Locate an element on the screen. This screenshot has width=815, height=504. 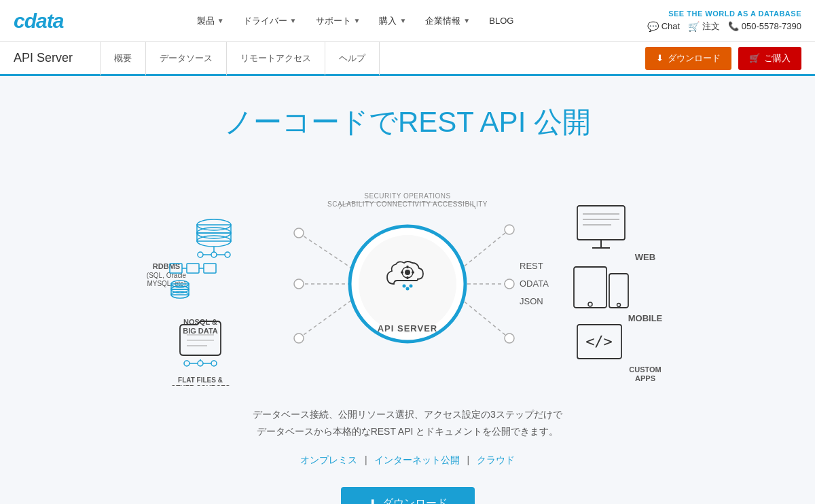
svg-text: API SERVER is located at coordinates (408, 329).